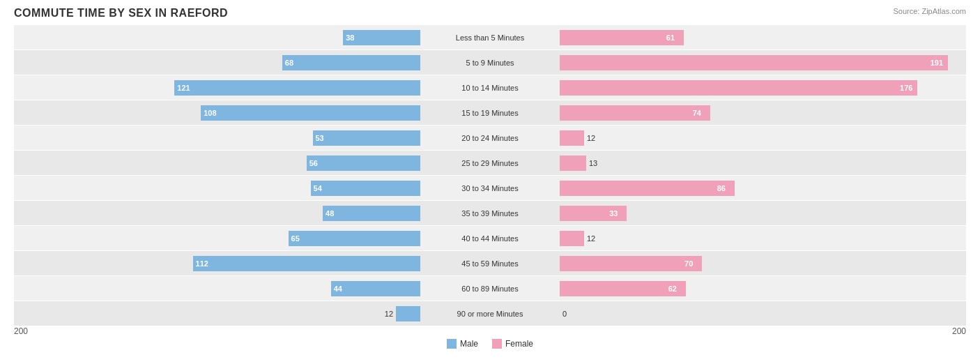 This screenshot has width=980, height=364. Describe the element at coordinates (318, 188) in the screenshot. I see `male-value: 54` at that location.